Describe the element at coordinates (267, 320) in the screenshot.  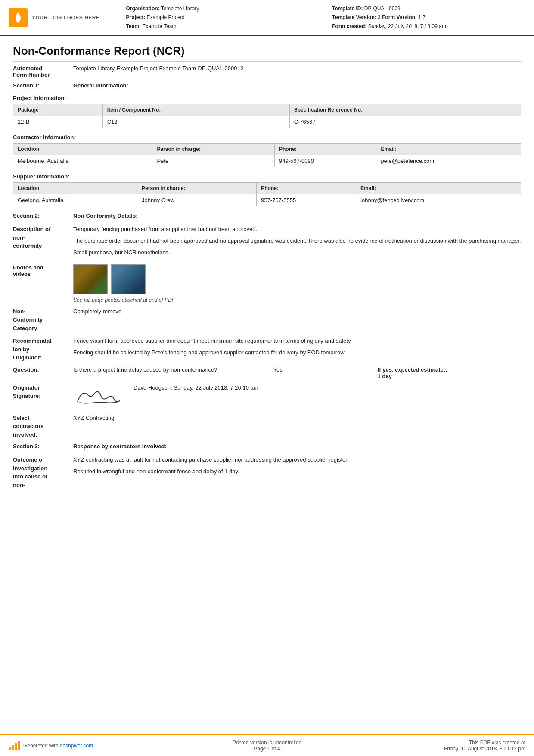
I see `category-row: Non-ConformityCategory Completely remove` at that location.